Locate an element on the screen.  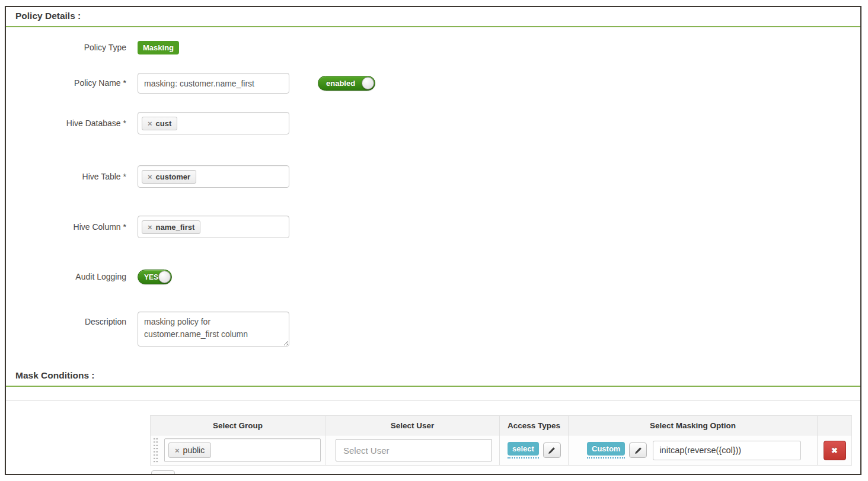
masking-option-badge: Custom is located at coordinates (606, 450).